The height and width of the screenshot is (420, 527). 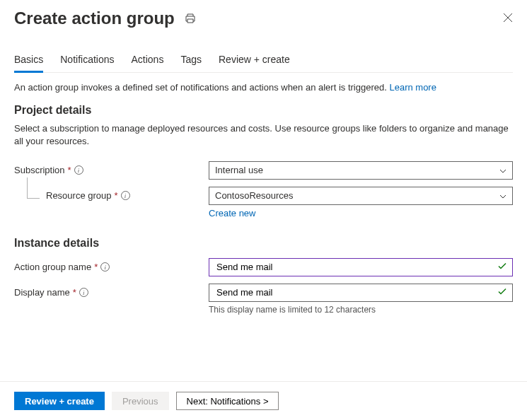 I want to click on intro-body: An action group invokes a defined set of…, so click(x=202, y=88).